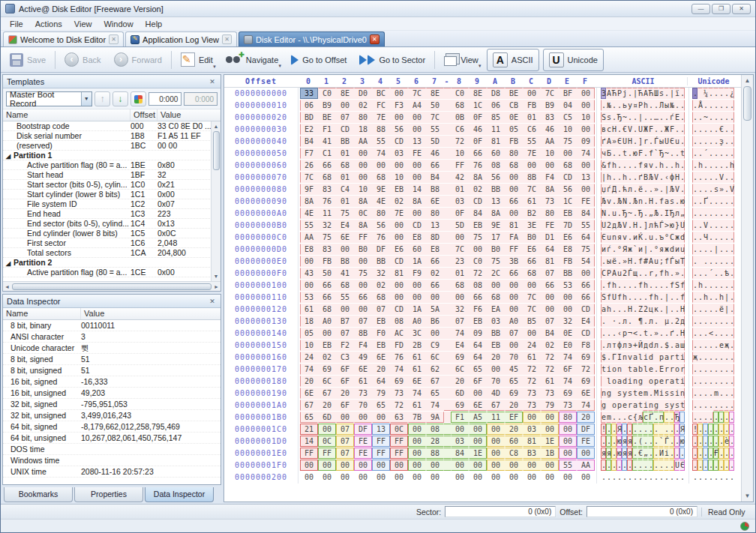  Describe the element at coordinates (640, 357) in the screenshot. I see `ascii-char: l` at that location.